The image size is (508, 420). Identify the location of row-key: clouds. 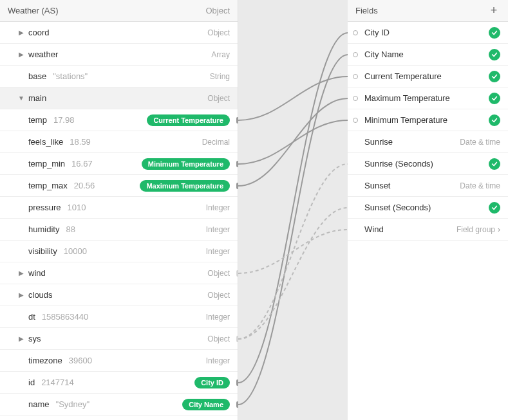
(41, 295).